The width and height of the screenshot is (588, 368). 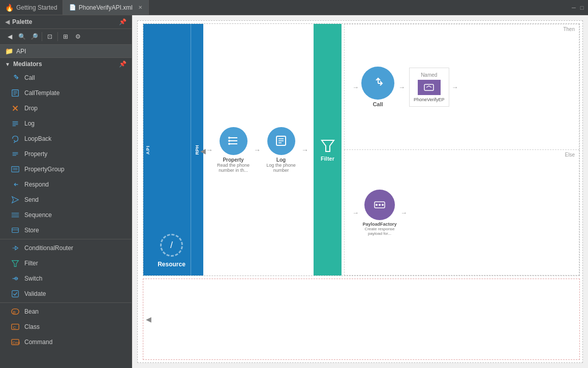 What do you see at coordinates (7, 22) in the screenshot?
I see `palette-back-button: ◀` at bounding box center [7, 22].